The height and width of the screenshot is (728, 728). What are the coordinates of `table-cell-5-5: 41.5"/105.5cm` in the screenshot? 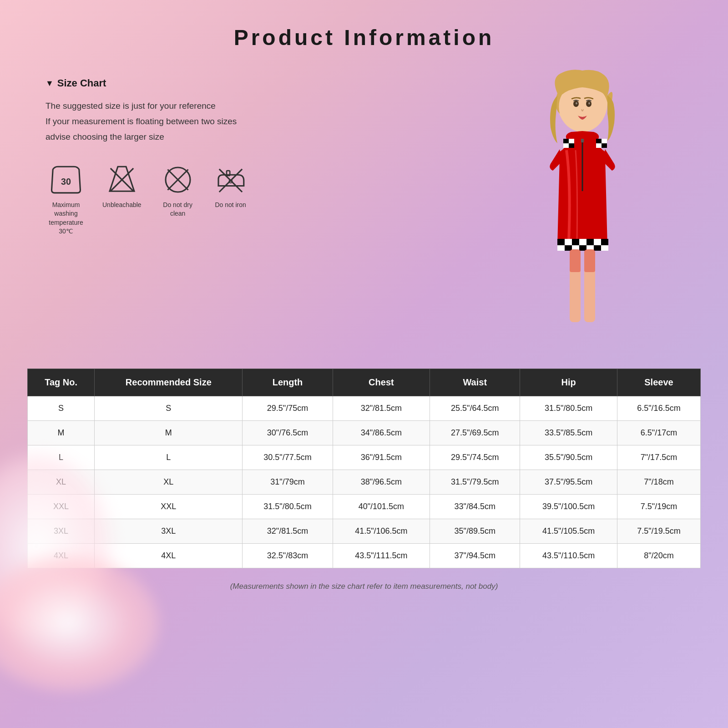 It's located at (569, 531).